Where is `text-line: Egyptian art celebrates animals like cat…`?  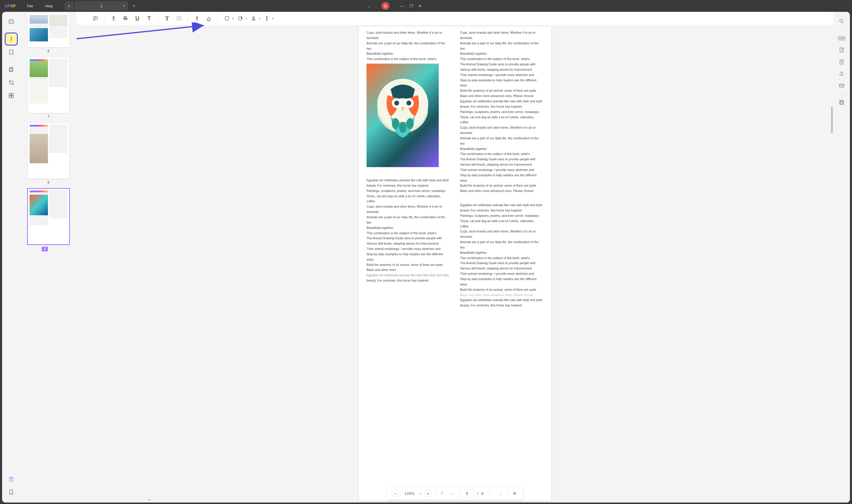
text-line: Egyptian art celebrates animals like cat… is located at coordinates (396, 180).